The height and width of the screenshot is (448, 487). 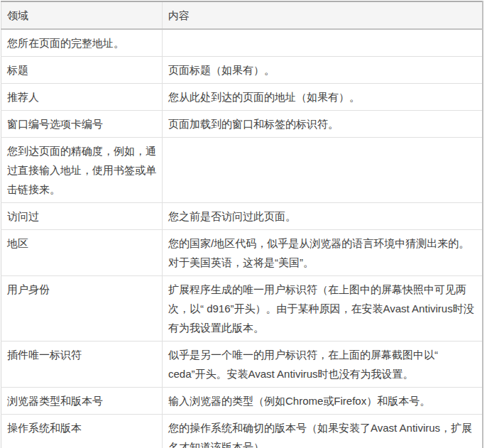 What do you see at coordinates (82, 16) in the screenshot?
I see `column-header-field: 领域` at bounding box center [82, 16].